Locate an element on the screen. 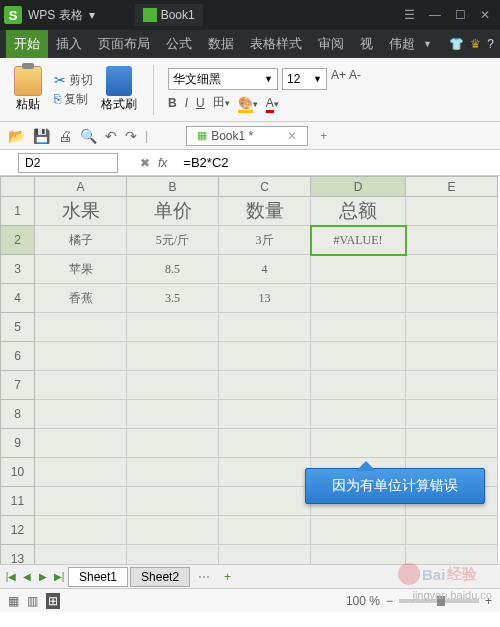  paste-button: 粘贴 is located at coordinates (28, 90).